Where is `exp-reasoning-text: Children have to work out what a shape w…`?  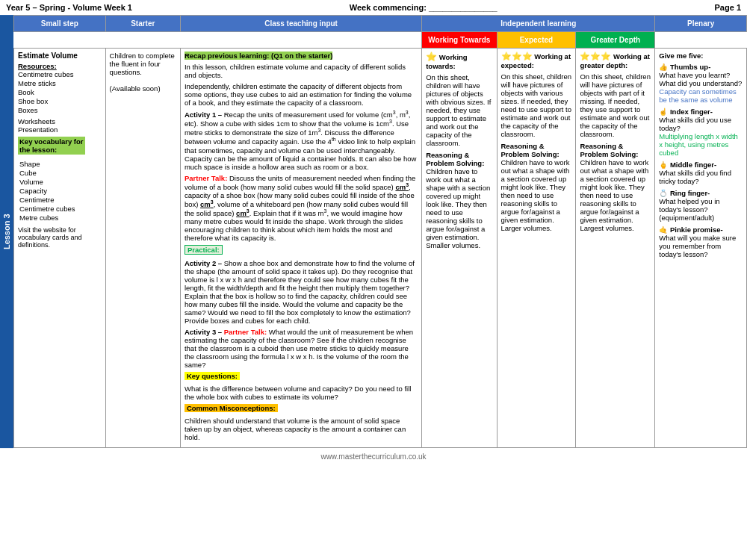
exp-reasoning-text: Children have to work out what a shape w… is located at coordinates (536, 196).